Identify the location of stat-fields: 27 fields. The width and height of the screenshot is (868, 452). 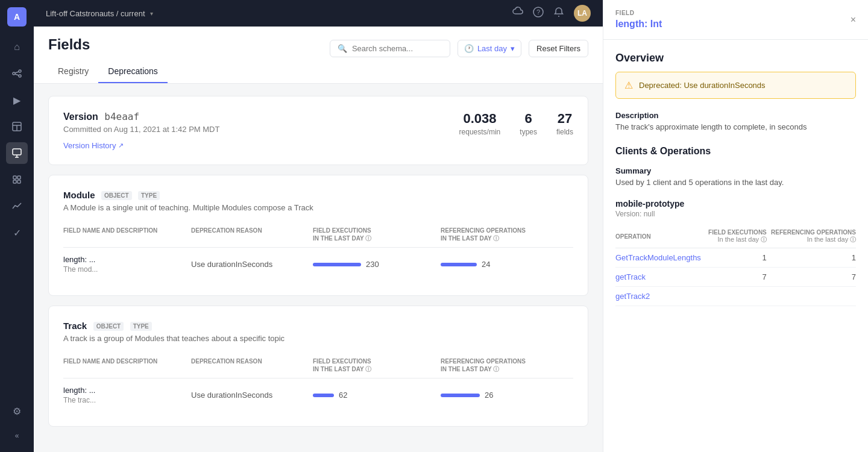
(565, 124).